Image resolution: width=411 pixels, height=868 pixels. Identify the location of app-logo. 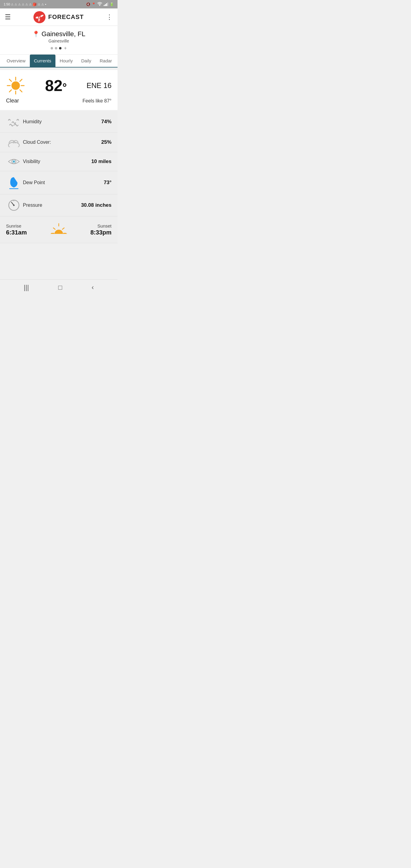
(39, 17).